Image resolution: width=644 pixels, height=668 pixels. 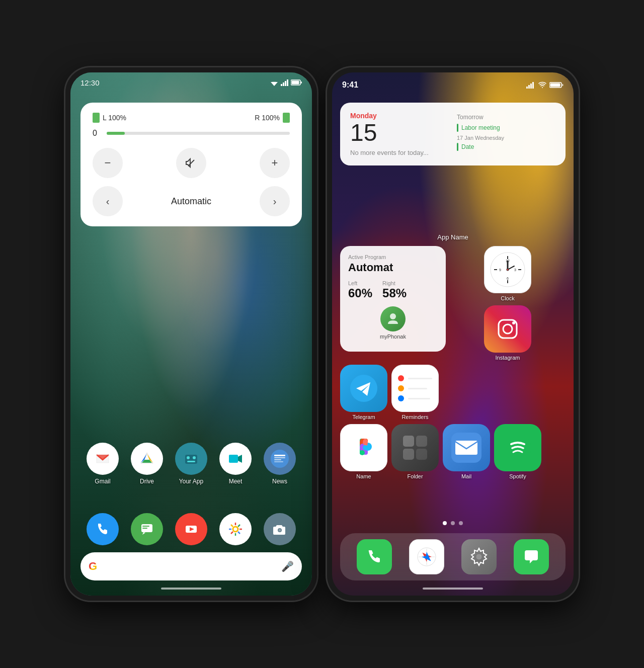 I want to click on widget-mode-row: ‹ Automatic ›, so click(x=191, y=201).